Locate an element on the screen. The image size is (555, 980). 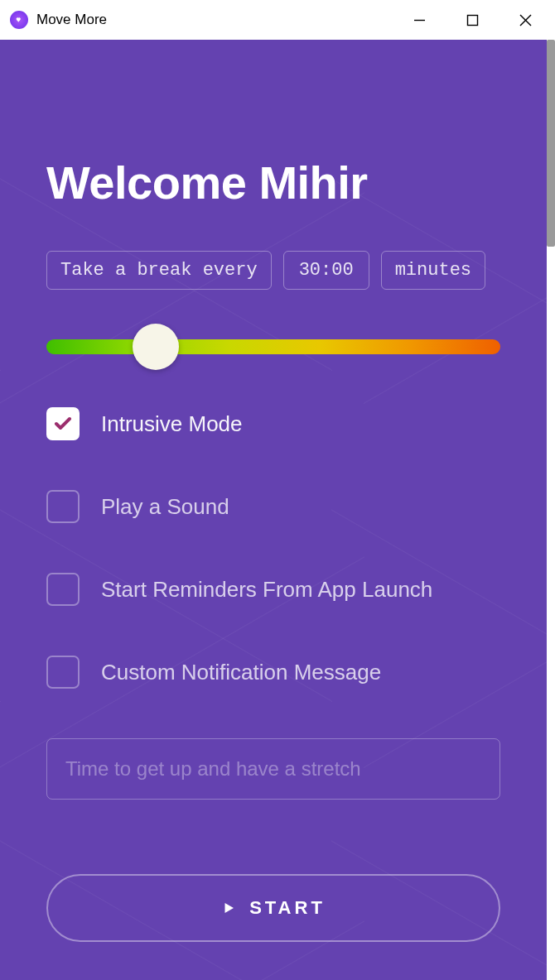
break-interval-row: Take a break every 30:00 minutes is located at coordinates (273, 270).